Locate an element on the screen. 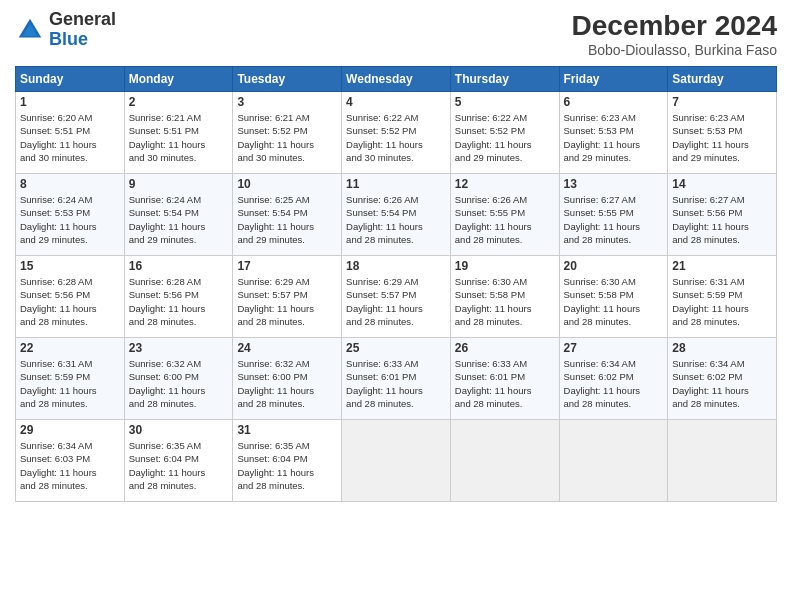 This screenshot has height=612, width=792. table-row: 14Sunrise: 6:27 AMSunset: 5:56 PMDayligh… is located at coordinates (722, 215).